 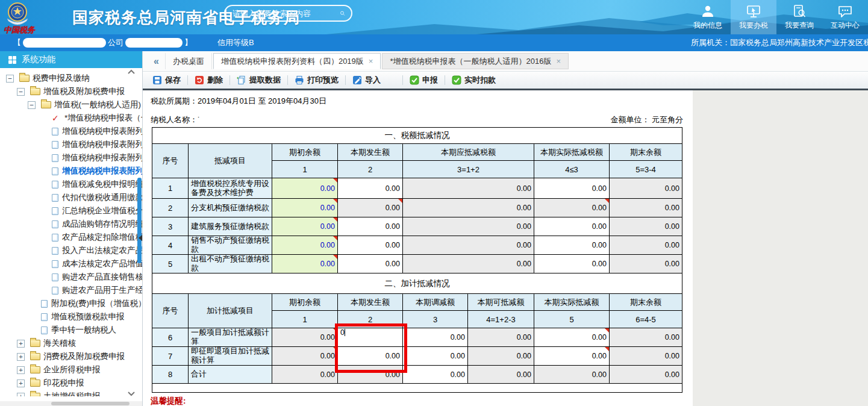 I want to click on tree-item-cost-method: 成本法核定农产品增值税进, so click(x=71, y=264).